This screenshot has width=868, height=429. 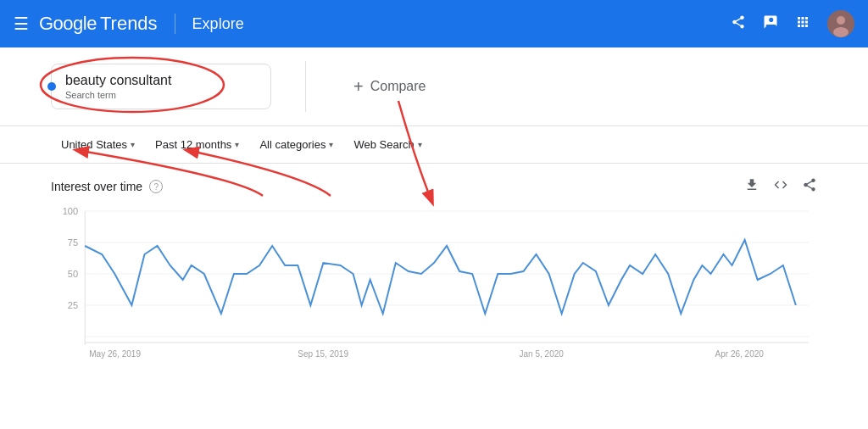 I want to click on search-term-text: beauty consultant, so click(x=161, y=81).